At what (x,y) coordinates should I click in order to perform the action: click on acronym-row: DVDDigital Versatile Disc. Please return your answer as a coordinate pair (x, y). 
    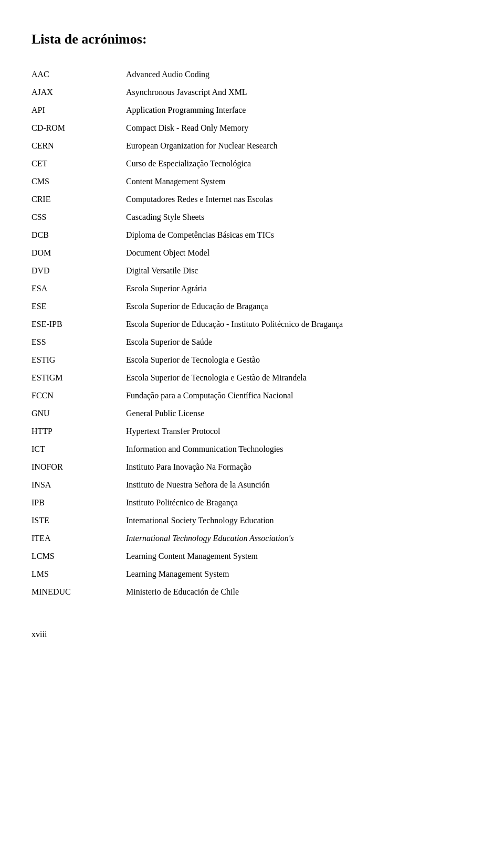
    Looking at the image, I should click on (252, 271).